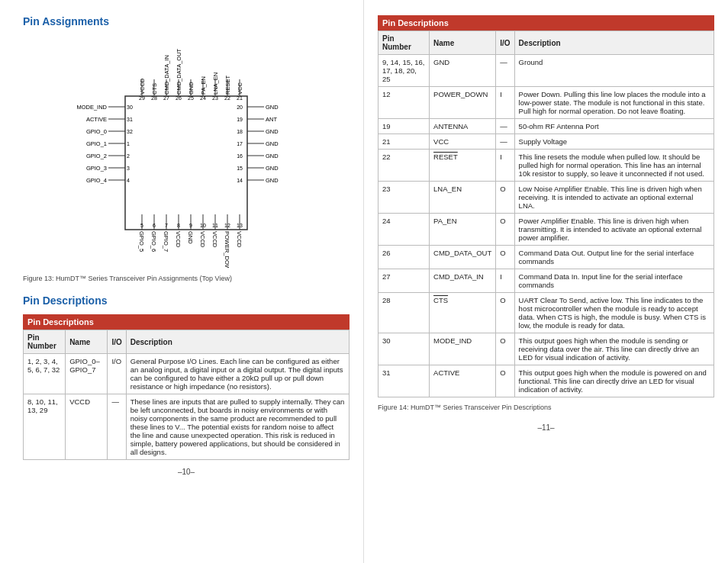  I want to click on table-row: 12 POWER_DOWN I Power Down. Pulling this…, so click(546, 103).